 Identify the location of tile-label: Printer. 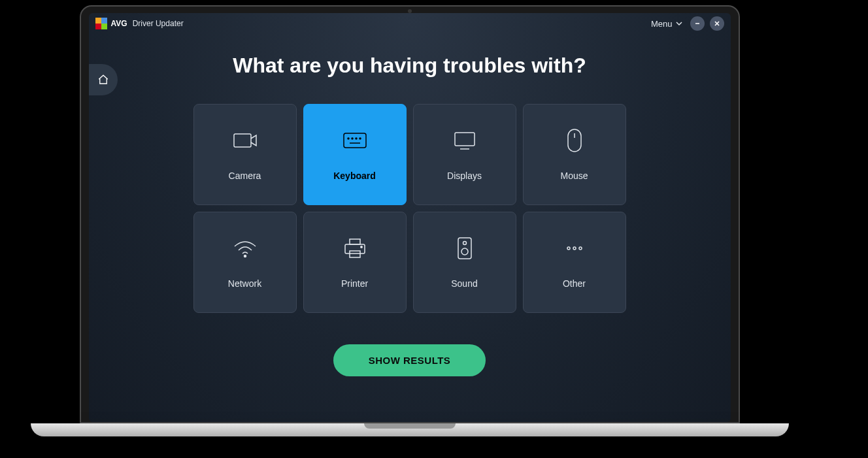
(354, 284).